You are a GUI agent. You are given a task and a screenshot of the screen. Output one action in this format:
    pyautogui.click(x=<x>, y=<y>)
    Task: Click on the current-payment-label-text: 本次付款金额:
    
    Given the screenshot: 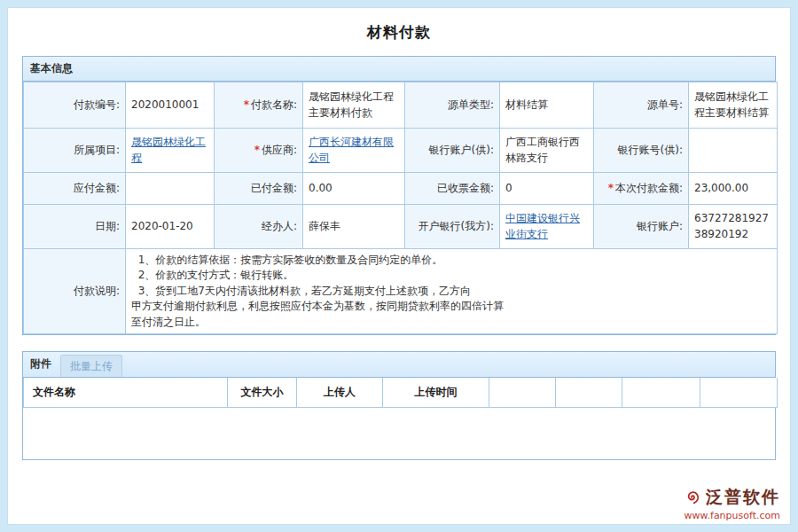 What is the action you would take?
    pyautogui.click(x=649, y=188)
    